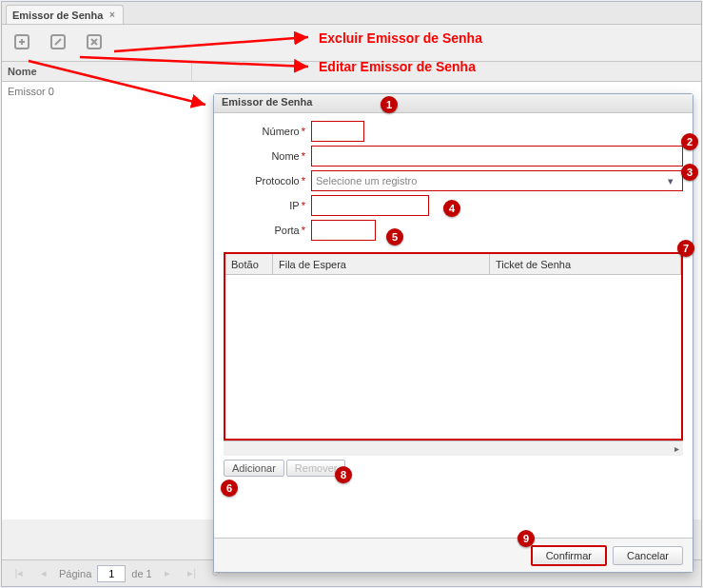 Image resolution: width=703 pixels, height=588 pixels. I want to click on label-numero: Número, so click(282, 131).